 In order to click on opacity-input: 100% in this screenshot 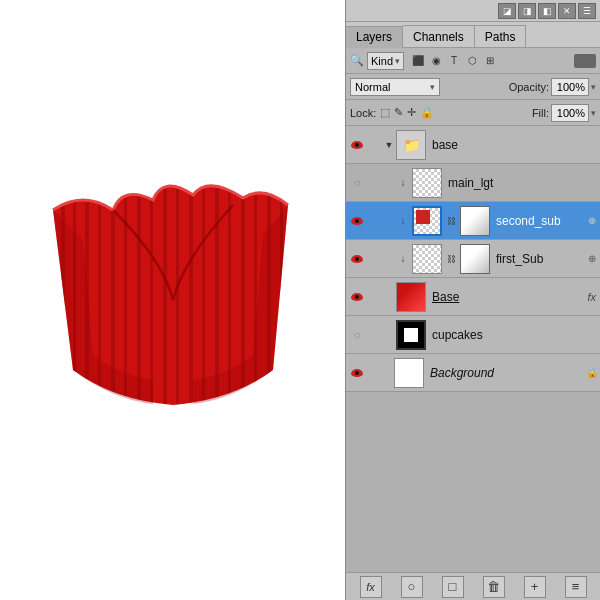, I will do `click(570, 87)`.